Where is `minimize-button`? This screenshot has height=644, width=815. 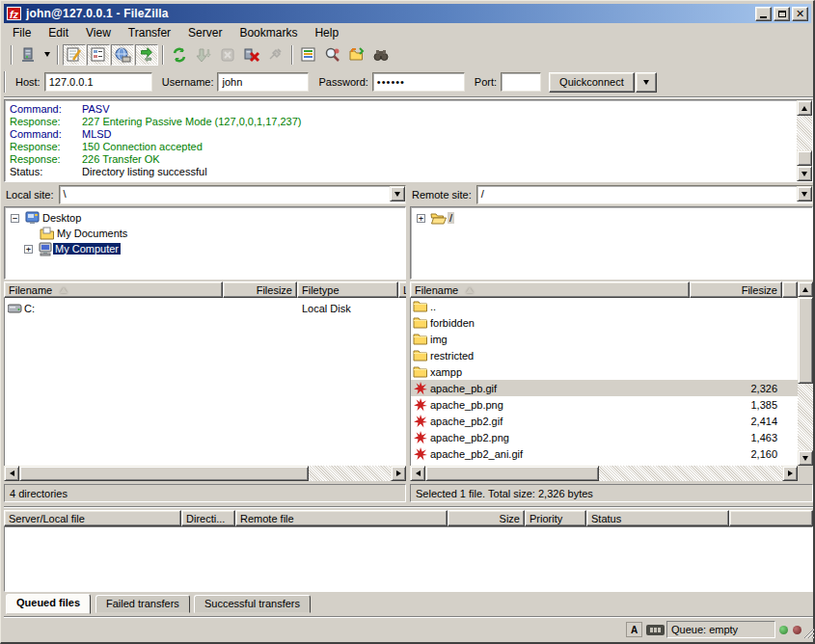 minimize-button is located at coordinates (764, 13).